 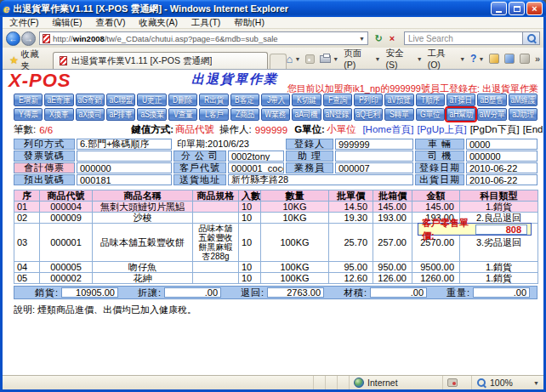 I want to click on btn-consignment: aG寄銷, so click(x=90, y=100).